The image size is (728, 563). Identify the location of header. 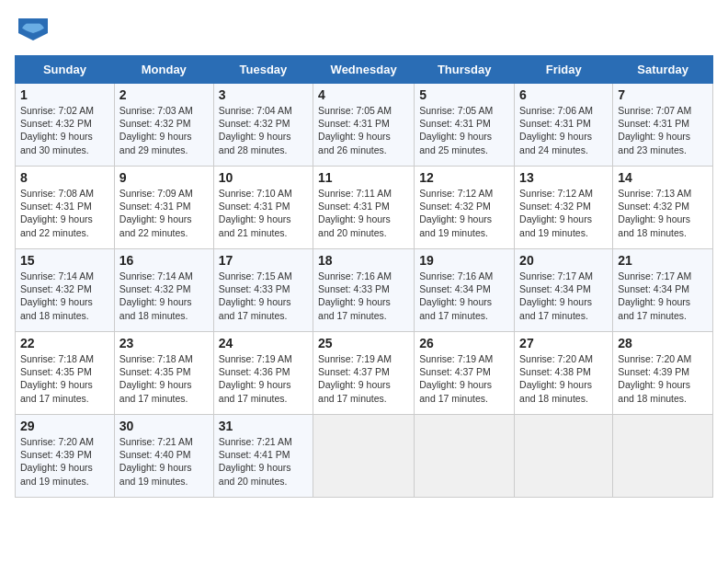
(364, 31).